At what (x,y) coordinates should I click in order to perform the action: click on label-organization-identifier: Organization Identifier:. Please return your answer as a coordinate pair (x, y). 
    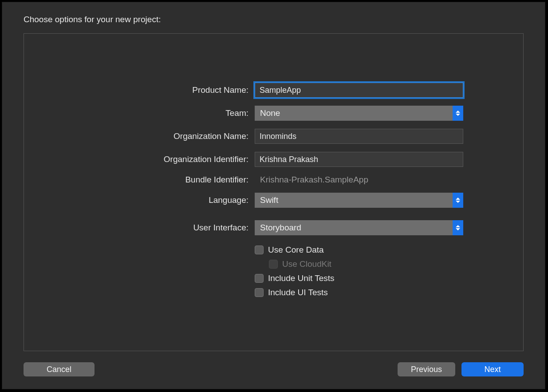
    Looking at the image, I should click on (162, 159).